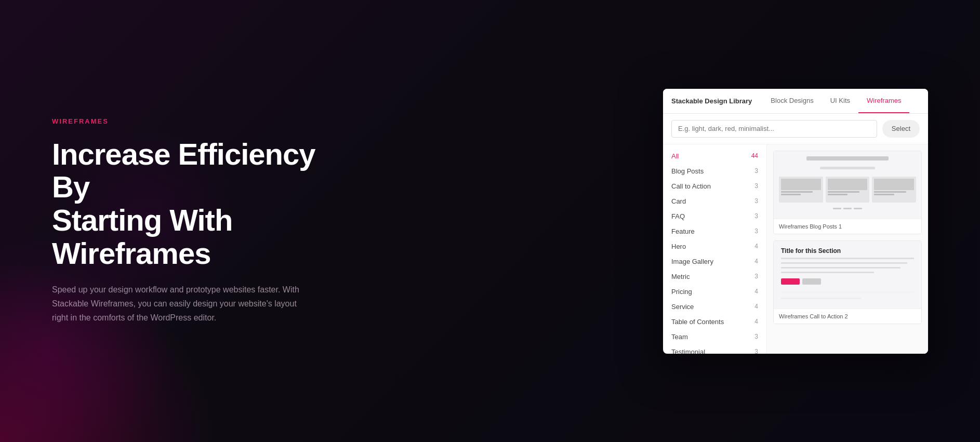 The image size is (980, 442). I want to click on wf2-secondary-btn, so click(812, 282).